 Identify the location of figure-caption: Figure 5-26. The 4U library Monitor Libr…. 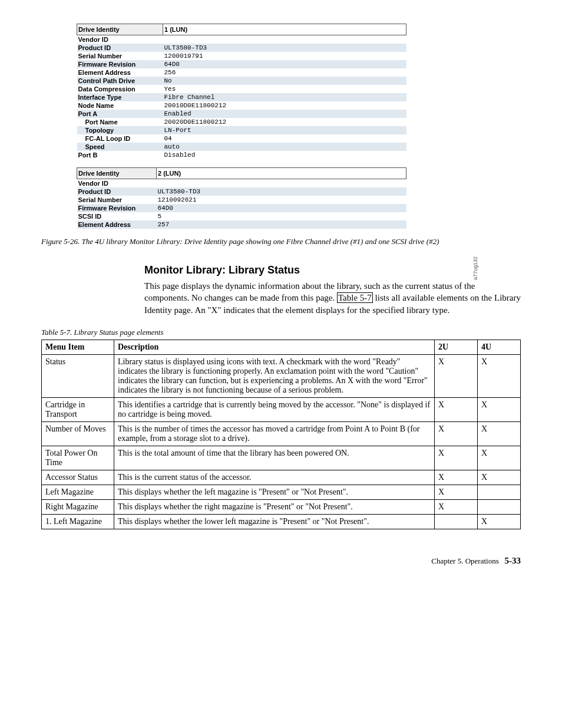
(281, 242).